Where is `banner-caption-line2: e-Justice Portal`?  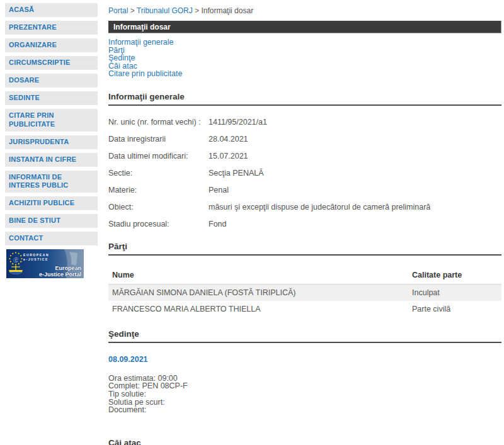 banner-caption-line2: e-Justice Portal is located at coordinates (60, 274).